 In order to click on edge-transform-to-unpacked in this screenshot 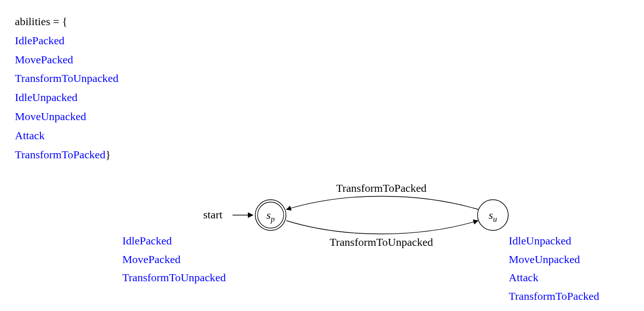, I will do `click(382, 227)`.